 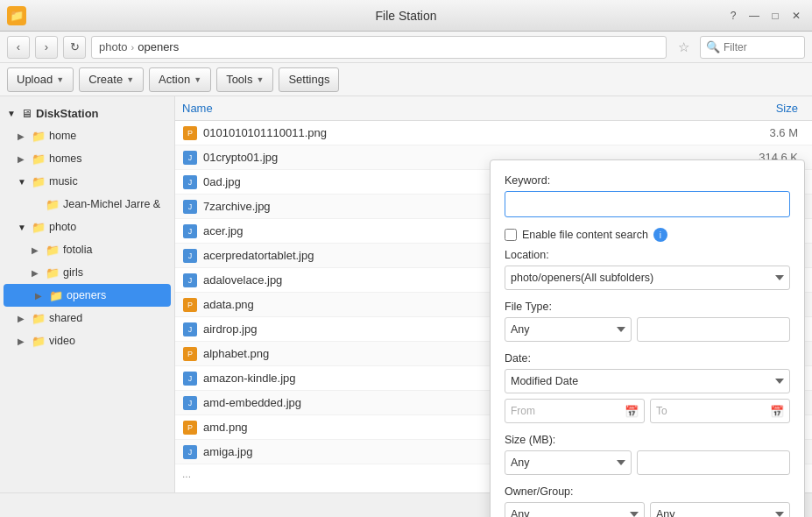 What do you see at coordinates (74, 47) in the screenshot?
I see `refresh-button: ↻` at bounding box center [74, 47].